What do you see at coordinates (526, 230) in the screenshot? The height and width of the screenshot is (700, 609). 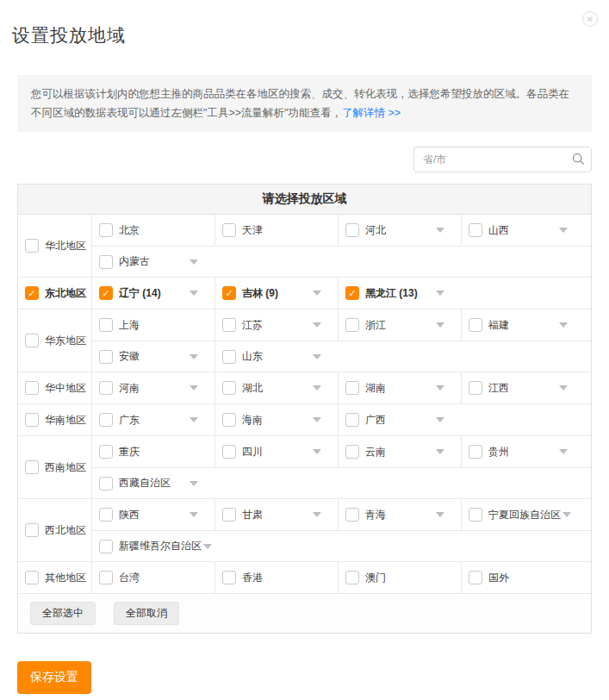 I see `province-cell: 山西` at bounding box center [526, 230].